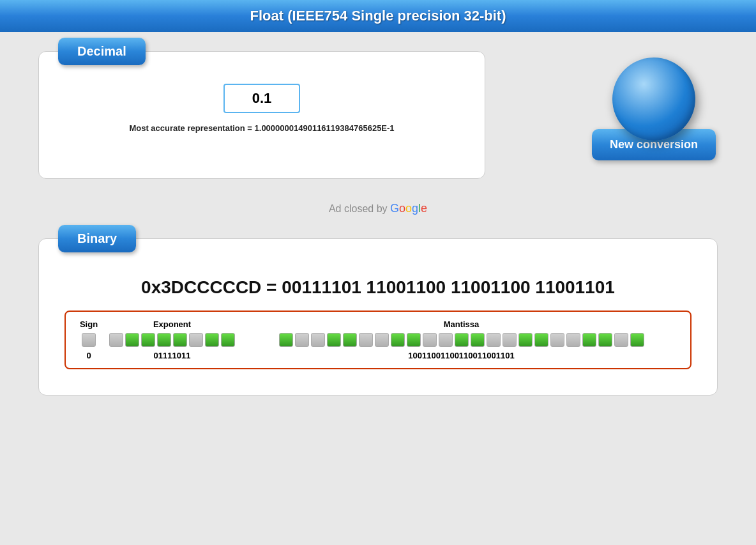 Image resolution: width=756 pixels, height=545 pixels. I want to click on bit-sections-container: Sign 0 Exponent 01111011 Mantissa 100110…, so click(378, 340).